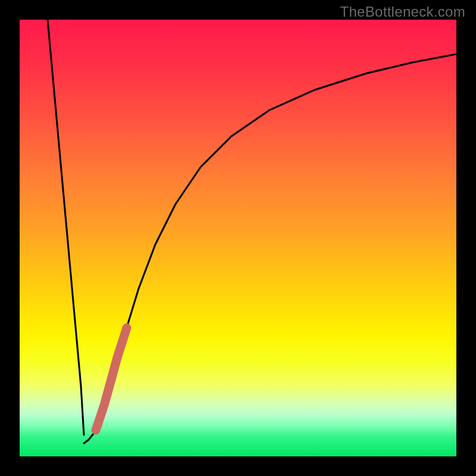 The image size is (476, 476). I want to click on watermark-text: TheBottleneck.com, so click(402, 12).